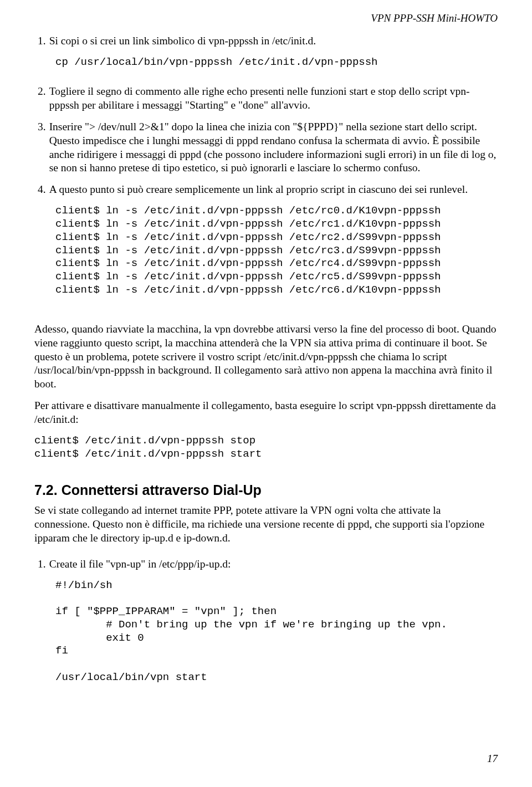  I want to click on section-heading-7-2: 7.2. Connettersi attraverso Dial-Up, so click(266, 490).